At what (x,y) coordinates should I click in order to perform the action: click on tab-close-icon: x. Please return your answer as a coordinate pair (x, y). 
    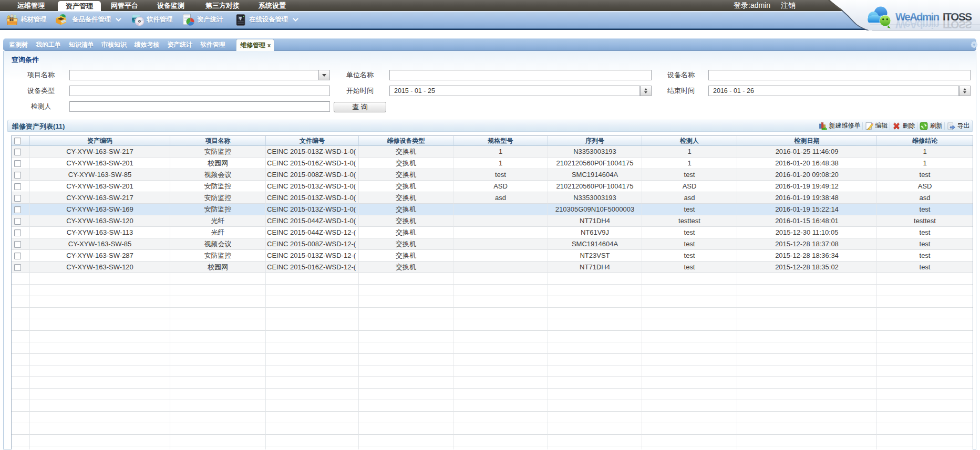
    Looking at the image, I should click on (269, 45).